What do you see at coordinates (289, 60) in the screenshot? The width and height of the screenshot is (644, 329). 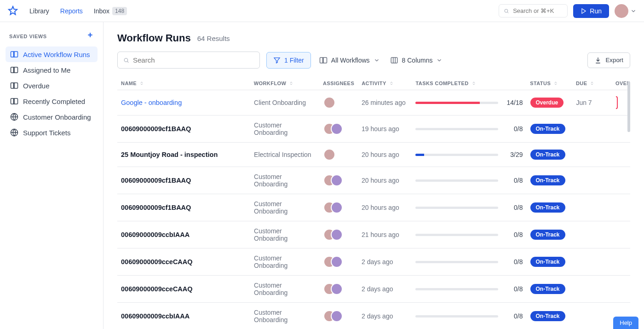 I see `filter-button: 1 Filter` at bounding box center [289, 60].